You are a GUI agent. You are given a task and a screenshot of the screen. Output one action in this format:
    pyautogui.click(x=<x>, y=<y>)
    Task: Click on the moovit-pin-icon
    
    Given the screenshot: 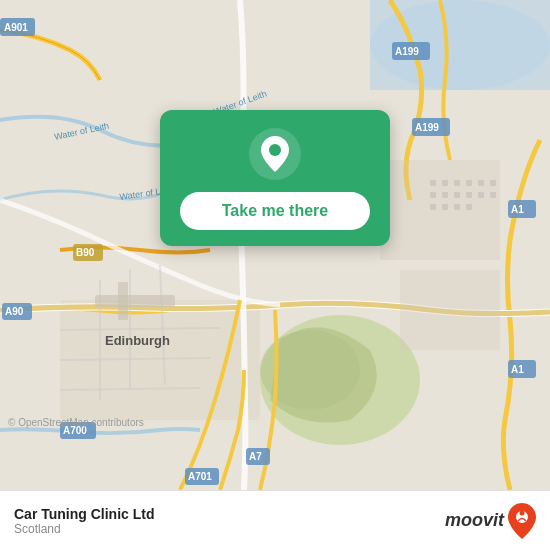 What is the action you would take?
    pyautogui.click(x=522, y=521)
    